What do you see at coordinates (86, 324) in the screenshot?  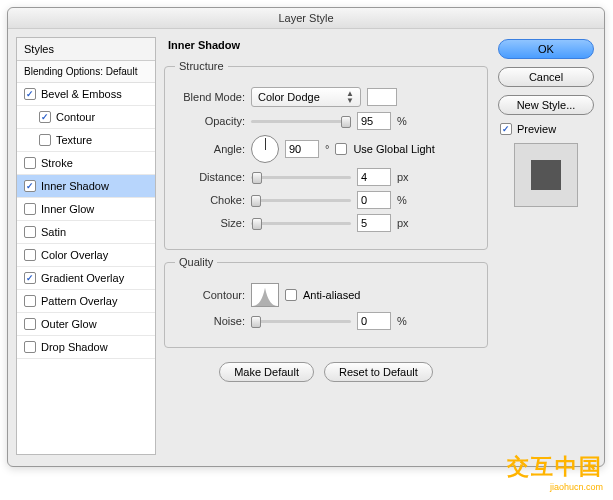 I see `style-item-outer-glow: Outer Glow` at bounding box center [86, 324].